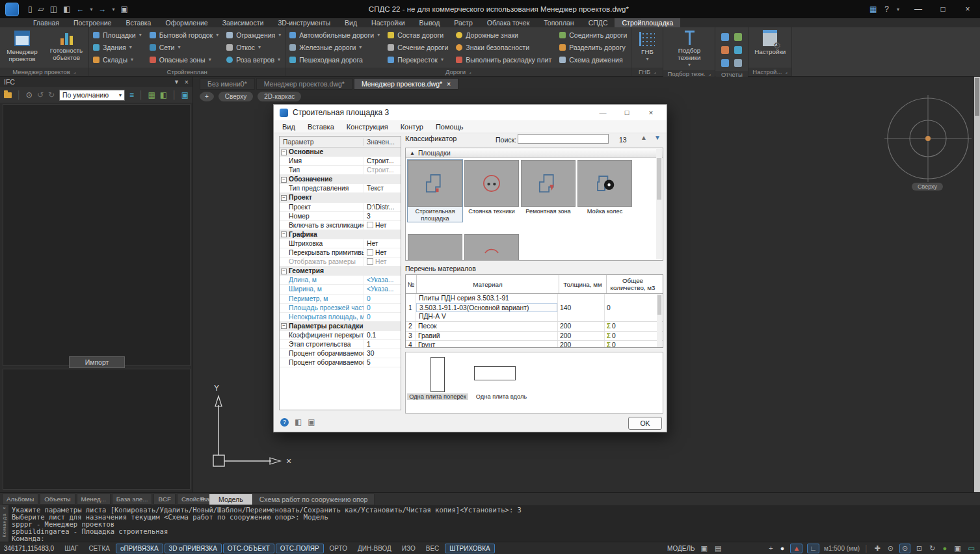  Describe the element at coordinates (651, 112) in the screenshot. I see `dialog-close-button: ×` at that location.